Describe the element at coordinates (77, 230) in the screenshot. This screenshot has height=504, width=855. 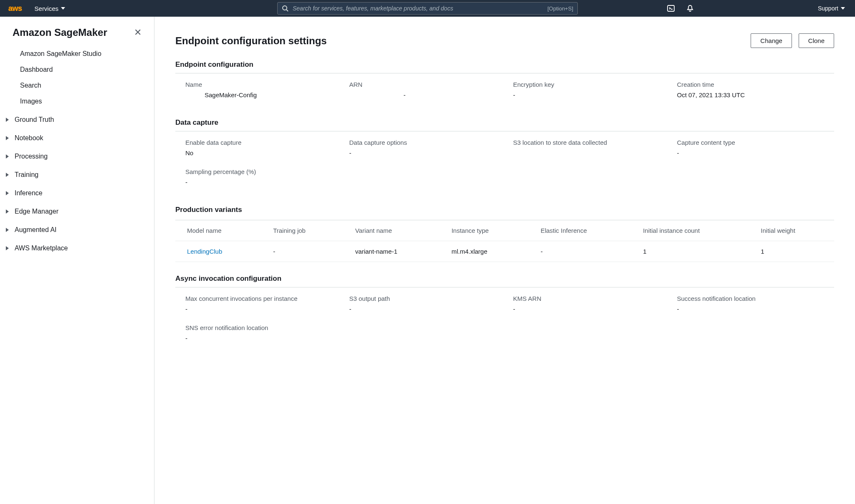
I see `sidebar-item-augmented-ai: Augmented AI` at that location.